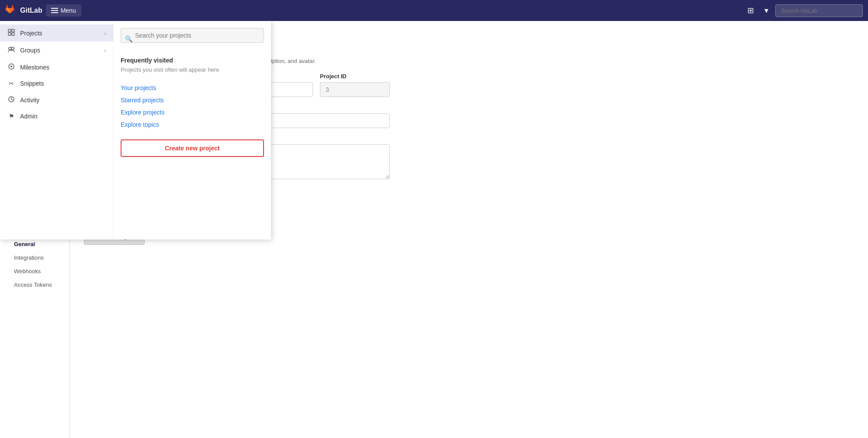 This screenshot has height=438, width=868. Describe the element at coordinates (22, 116) in the screenshot. I see `menu-item-admin-left: ⚑ Admin` at that location.